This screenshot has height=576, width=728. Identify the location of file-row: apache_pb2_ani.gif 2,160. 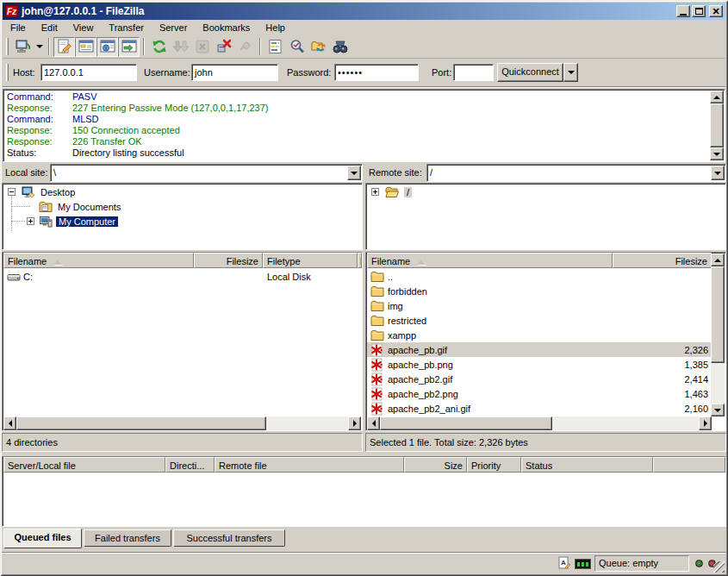
(539, 409).